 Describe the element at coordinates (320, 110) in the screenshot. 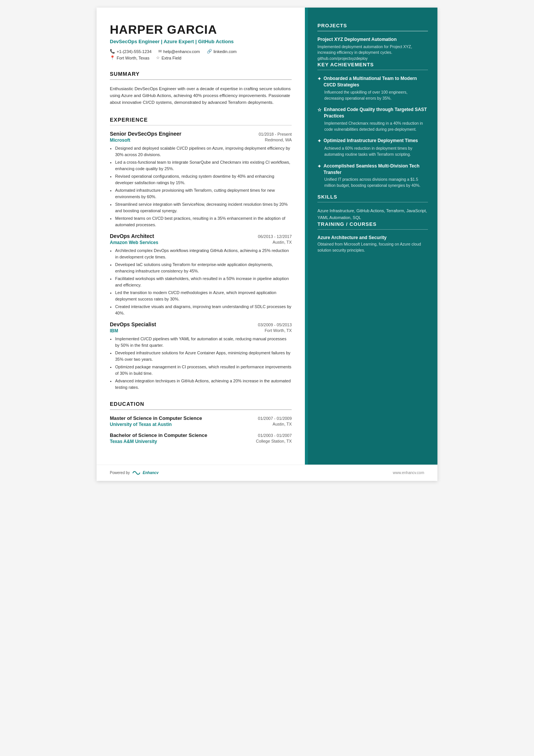

I see `achievement-2-icon: ☆` at that location.